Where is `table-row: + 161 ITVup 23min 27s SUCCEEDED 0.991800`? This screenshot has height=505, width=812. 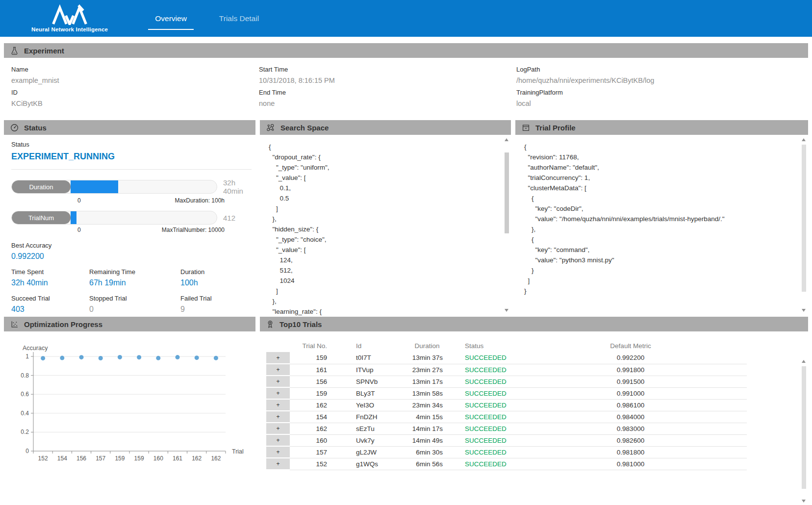
table-row: + 161 ITVup 23min 27s SUCCEEDED 0.991800 is located at coordinates (507, 370).